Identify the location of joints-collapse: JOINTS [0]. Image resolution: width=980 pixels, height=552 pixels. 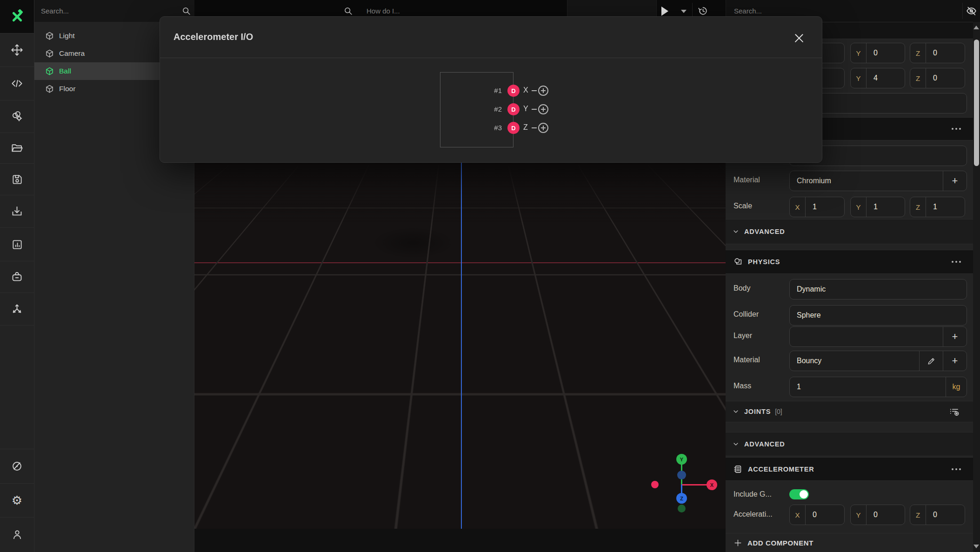
(849, 412).